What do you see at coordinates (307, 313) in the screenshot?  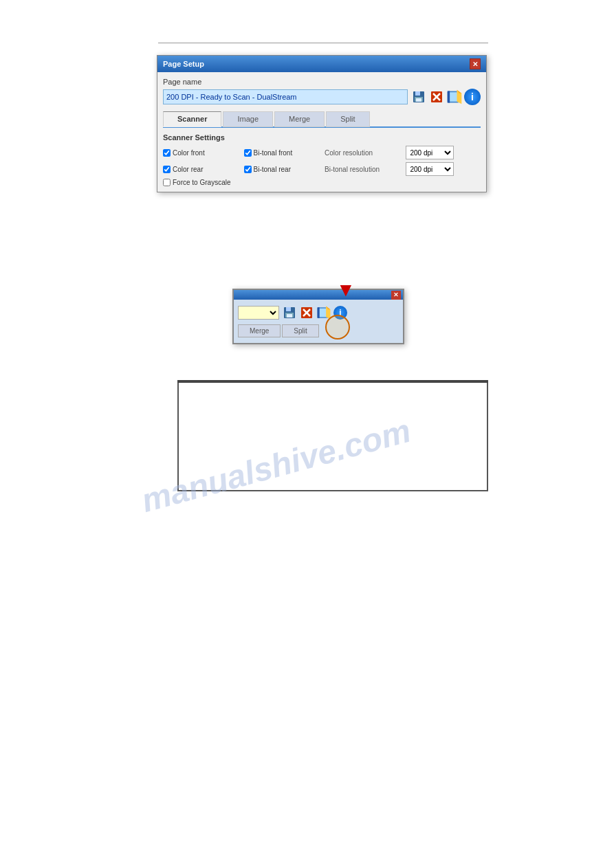 I see `zoom-cancel-button` at bounding box center [307, 313].